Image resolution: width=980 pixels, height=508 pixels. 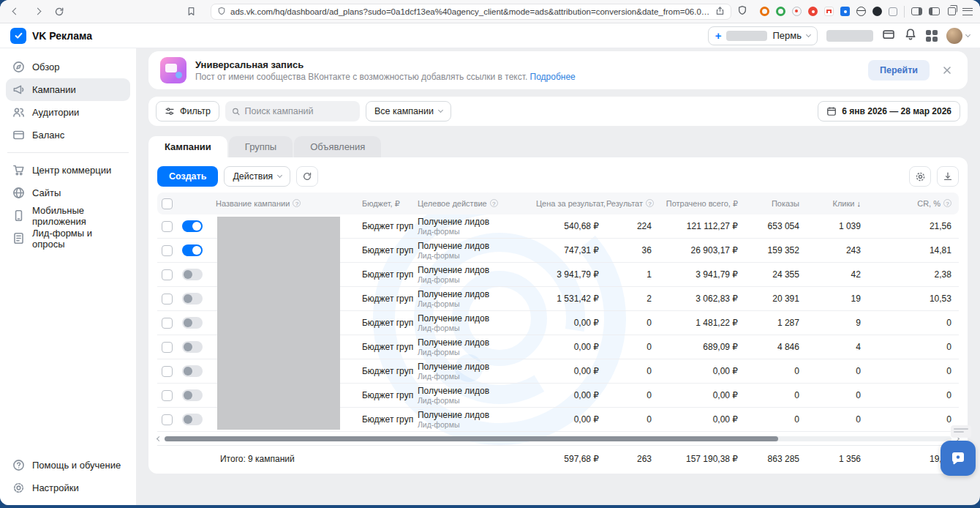 I want to click on scrollbar-thumb, so click(x=471, y=439).